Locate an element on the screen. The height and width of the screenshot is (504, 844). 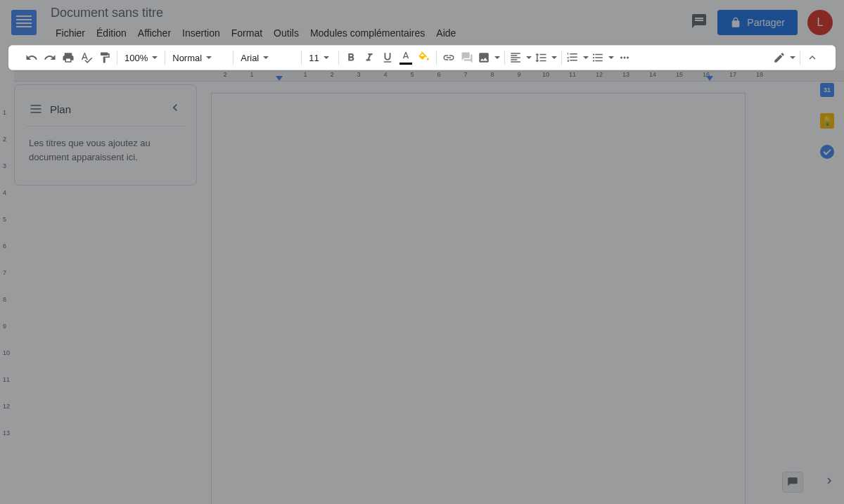
right-indent-marker is located at coordinates (710, 79).